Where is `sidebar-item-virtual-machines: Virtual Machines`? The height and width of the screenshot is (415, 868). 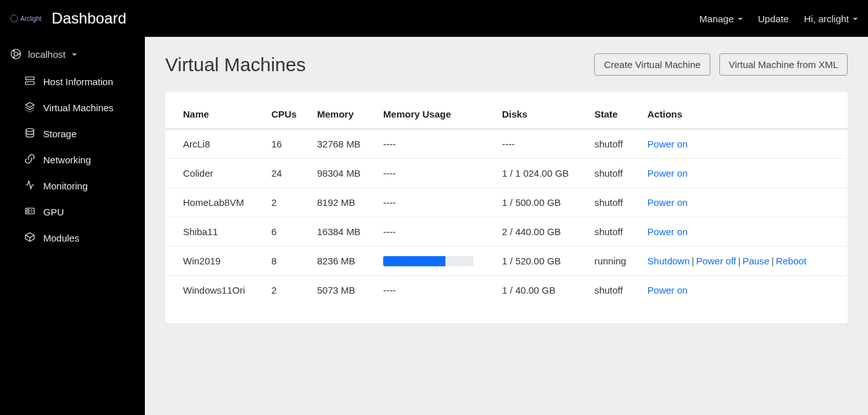
sidebar-item-virtual-machines: Virtual Machines is located at coordinates (72, 108).